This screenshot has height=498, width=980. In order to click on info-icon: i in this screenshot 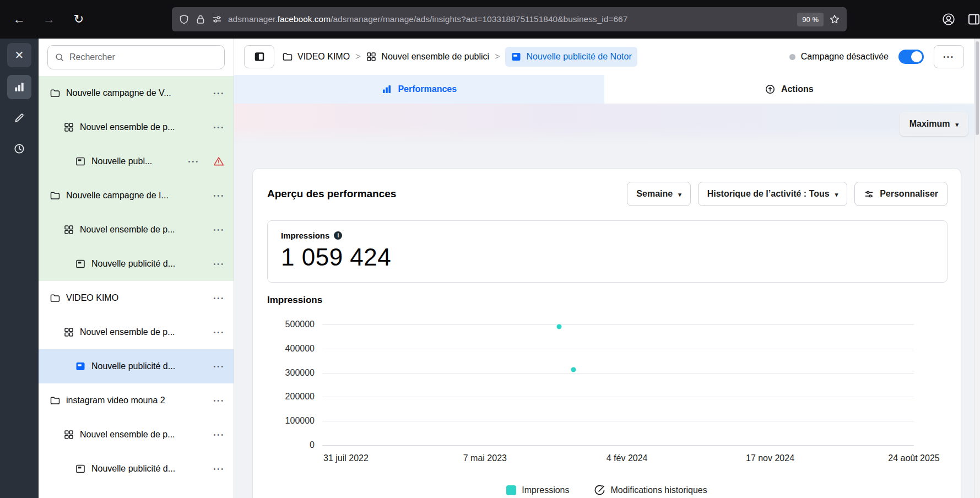, I will do `click(338, 236)`.